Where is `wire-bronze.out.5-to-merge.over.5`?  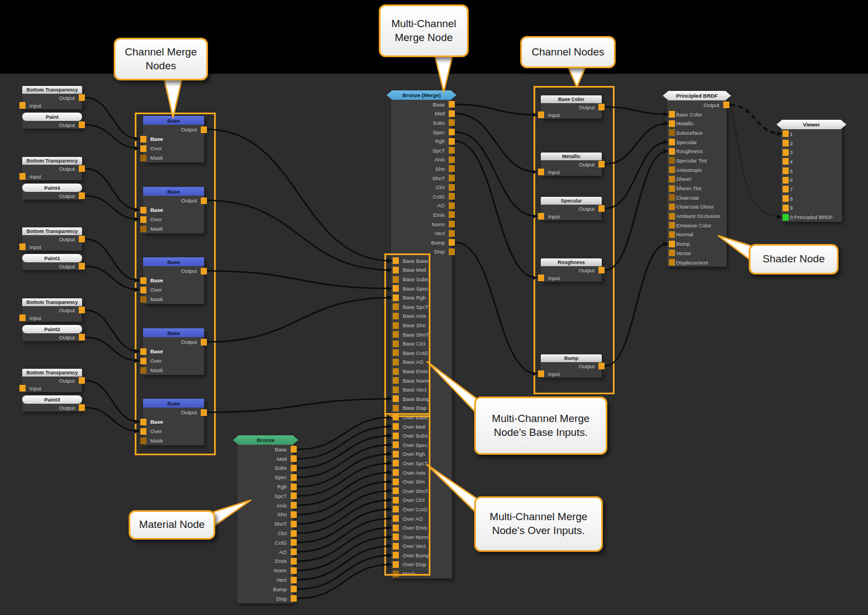 wire-bronze.out.5-to-merge.over.5 is located at coordinates (344, 479).